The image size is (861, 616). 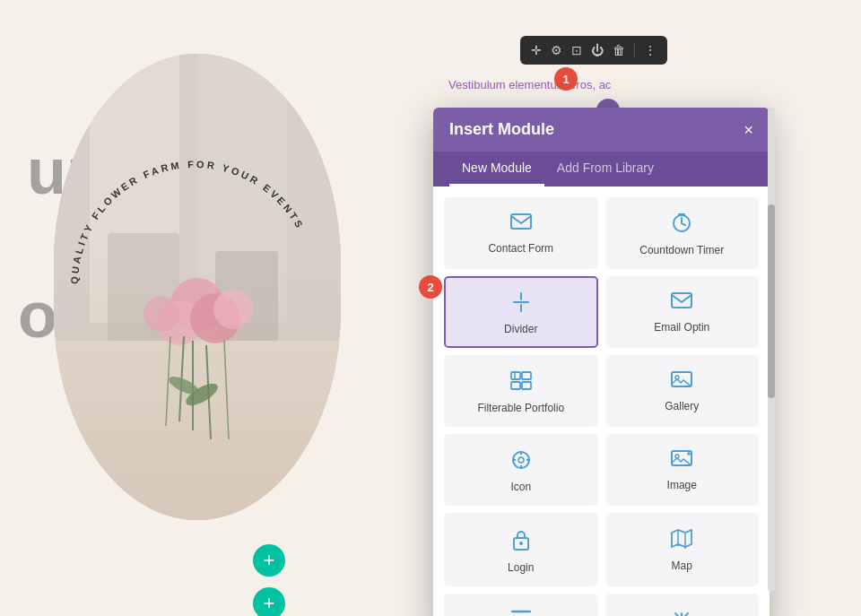 I want to click on image-module-icon, so click(x=682, y=461).